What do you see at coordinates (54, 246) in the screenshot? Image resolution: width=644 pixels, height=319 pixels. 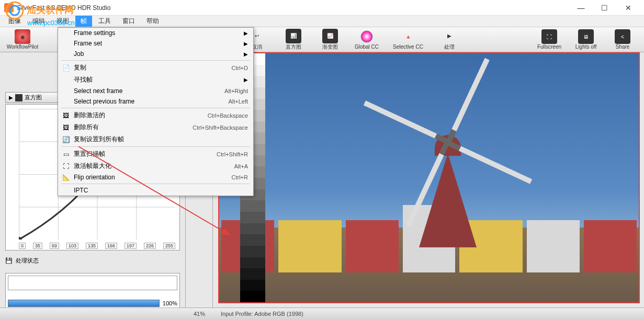 I see `tick-value: 69` at bounding box center [54, 246].